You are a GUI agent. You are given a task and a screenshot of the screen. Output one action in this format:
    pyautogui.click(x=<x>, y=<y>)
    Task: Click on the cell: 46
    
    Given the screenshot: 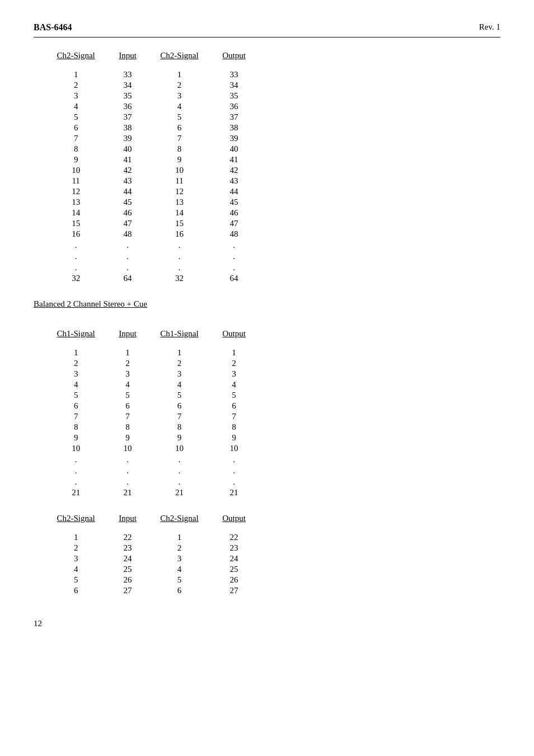 What is the action you would take?
    pyautogui.click(x=128, y=213)
    